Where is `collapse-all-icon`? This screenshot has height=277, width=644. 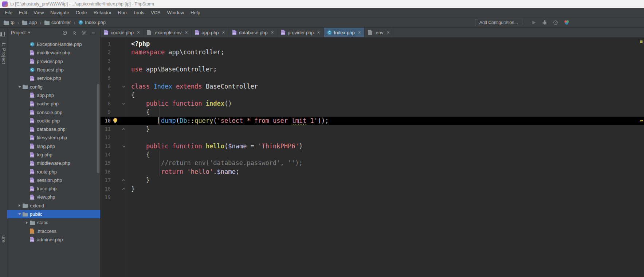
collapse-all-icon is located at coordinates (74, 33).